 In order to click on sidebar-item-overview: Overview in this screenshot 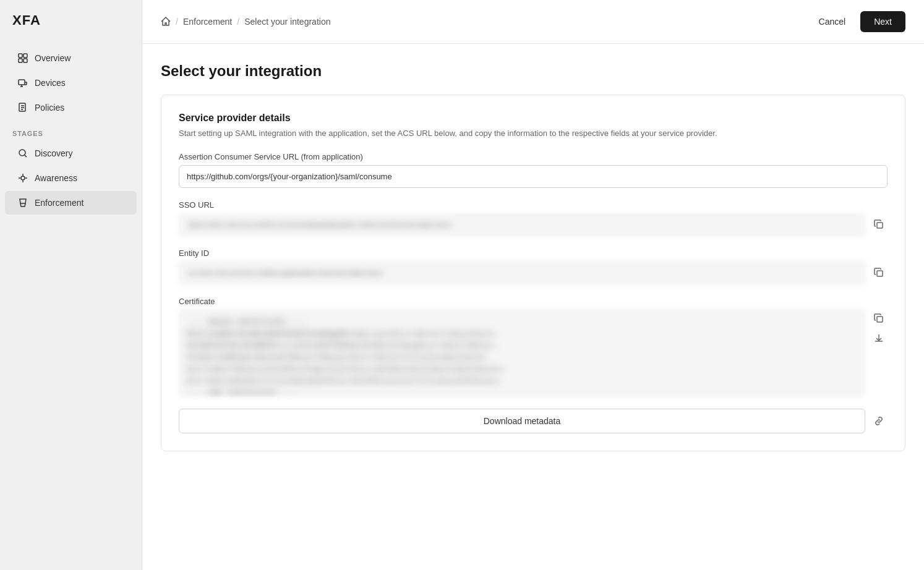, I will do `click(71, 58)`.